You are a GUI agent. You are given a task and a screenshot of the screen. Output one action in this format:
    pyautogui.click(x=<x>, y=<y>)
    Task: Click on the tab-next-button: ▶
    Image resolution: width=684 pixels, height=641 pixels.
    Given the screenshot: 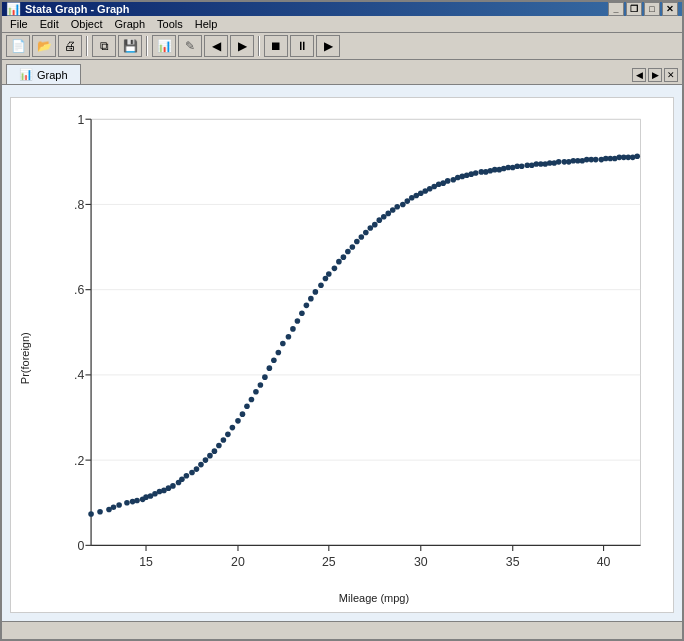 What is the action you would take?
    pyautogui.click(x=655, y=75)
    